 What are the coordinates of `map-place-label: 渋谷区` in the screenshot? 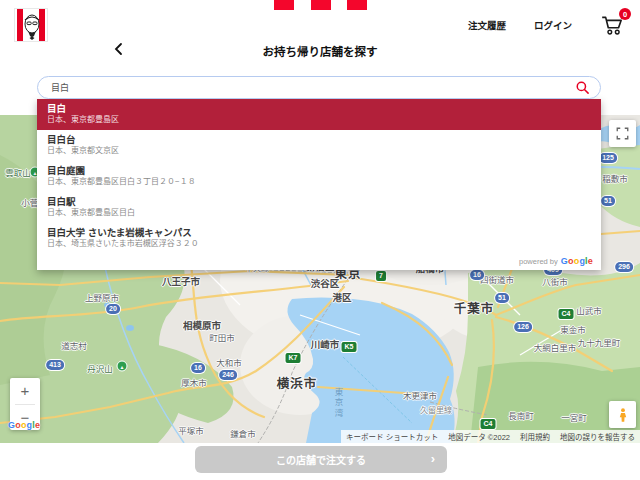 It's located at (326, 283).